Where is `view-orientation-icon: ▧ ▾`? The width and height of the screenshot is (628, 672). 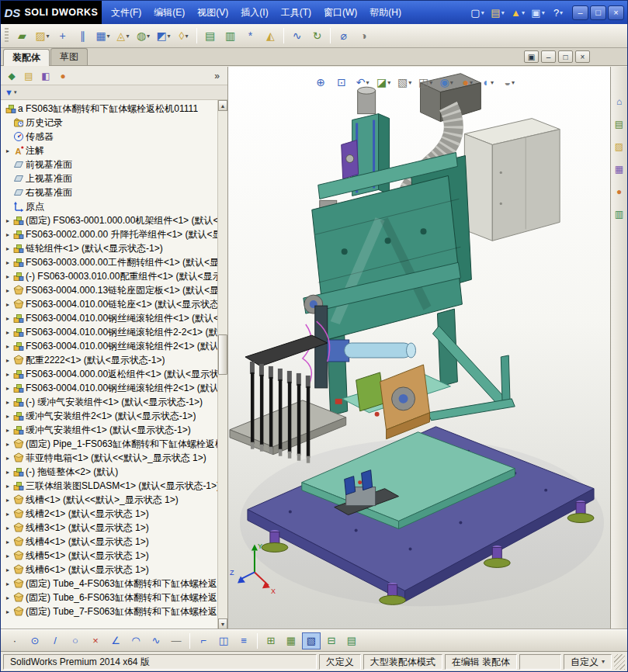 view-orientation-icon: ▧ ▾ is located at coordinates (404, 82).